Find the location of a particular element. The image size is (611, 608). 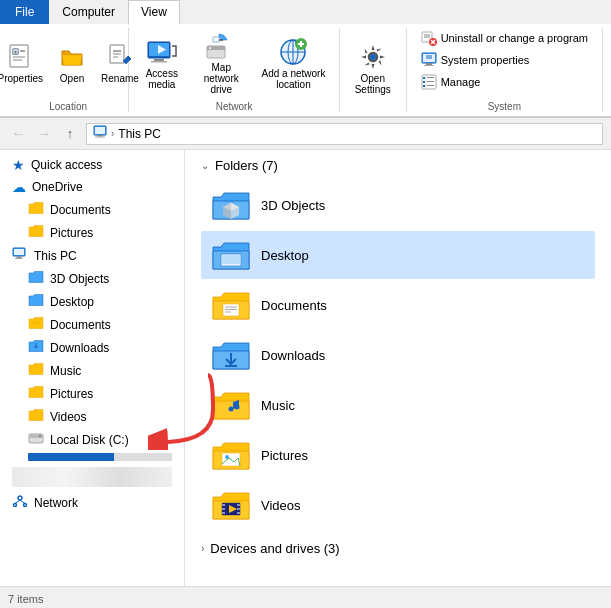

folder-desktop-label: Desktop is located at coordinates (285, 256).